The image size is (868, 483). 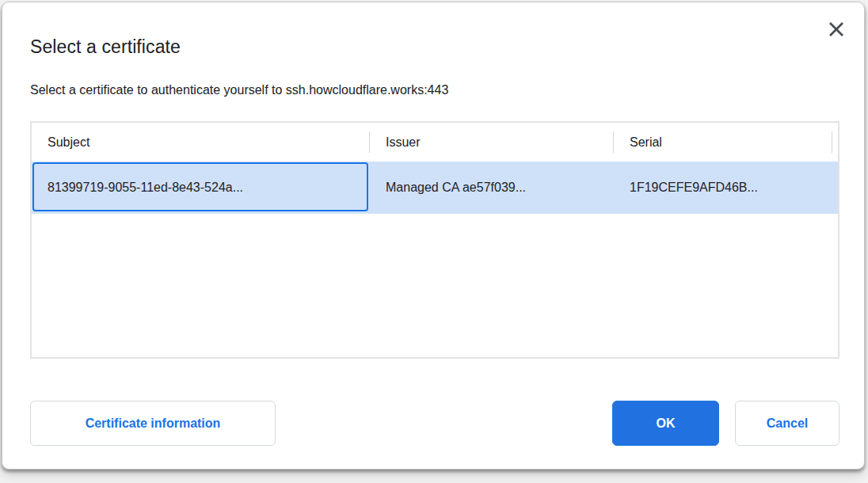 What do you see at coordinates (153, 423) in the screenshot?
I see `certificate-information-button: Certificate information` at bounding box center [153, 423].